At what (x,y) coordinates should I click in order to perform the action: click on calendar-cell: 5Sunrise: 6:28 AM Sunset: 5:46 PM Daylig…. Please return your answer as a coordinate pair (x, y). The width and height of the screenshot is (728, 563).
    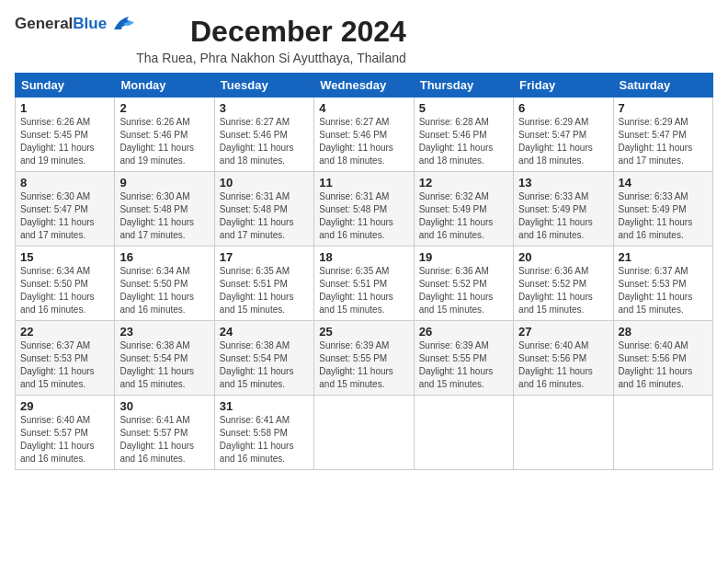
    Looking at the image, I should click on (463, 134).